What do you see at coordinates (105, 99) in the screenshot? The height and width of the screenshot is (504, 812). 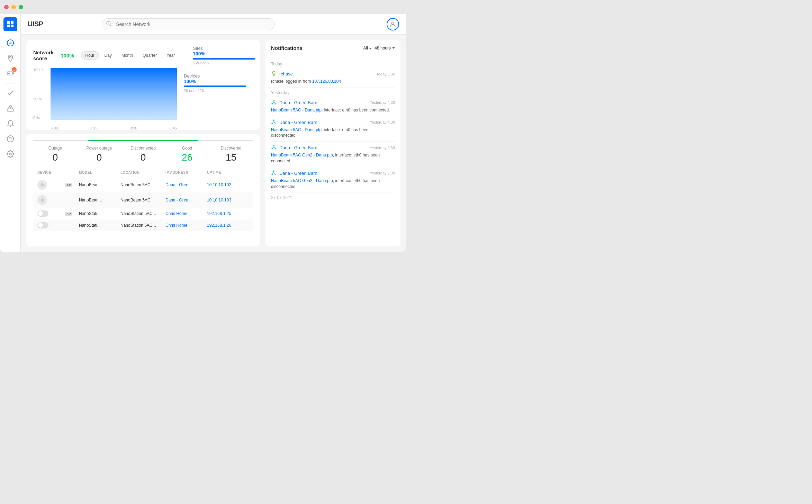 I see `chart-area: 100 % 50 % 0 %` at bounding box center [105, 99].